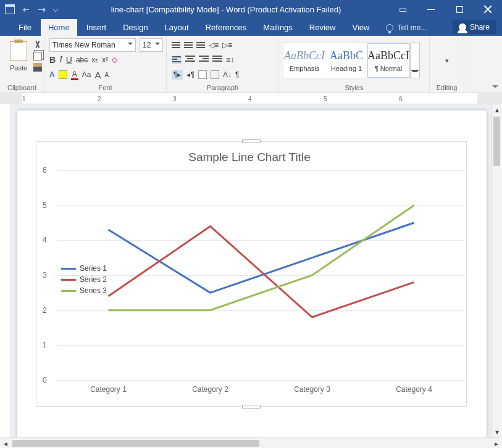 The height and width of the screenshot is (448, 502). I want to click on ruler-tick: 5, so click(325, 99).